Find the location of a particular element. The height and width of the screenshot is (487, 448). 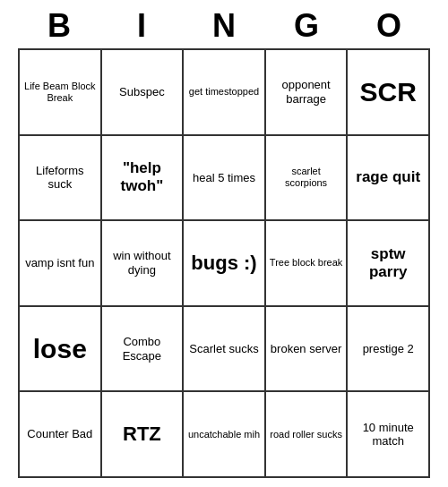

cell-1: Subspec is located at coordinates (143, 93).